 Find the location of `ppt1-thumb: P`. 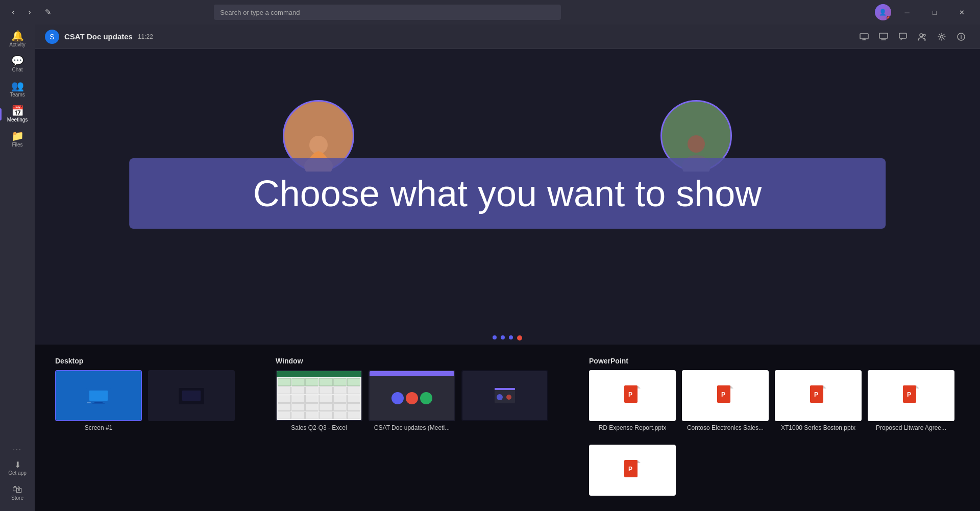

ppt1-thumb: P is located at coordinates (632, 396).